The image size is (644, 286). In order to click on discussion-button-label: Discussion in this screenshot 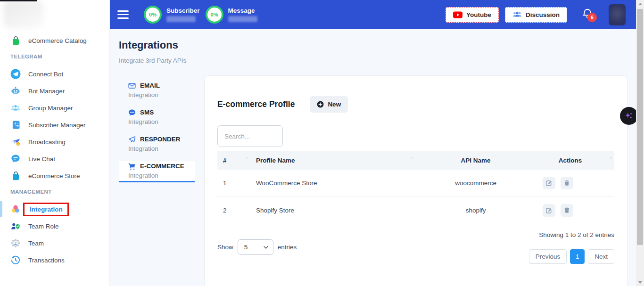, I will do `click(543, 15)`.